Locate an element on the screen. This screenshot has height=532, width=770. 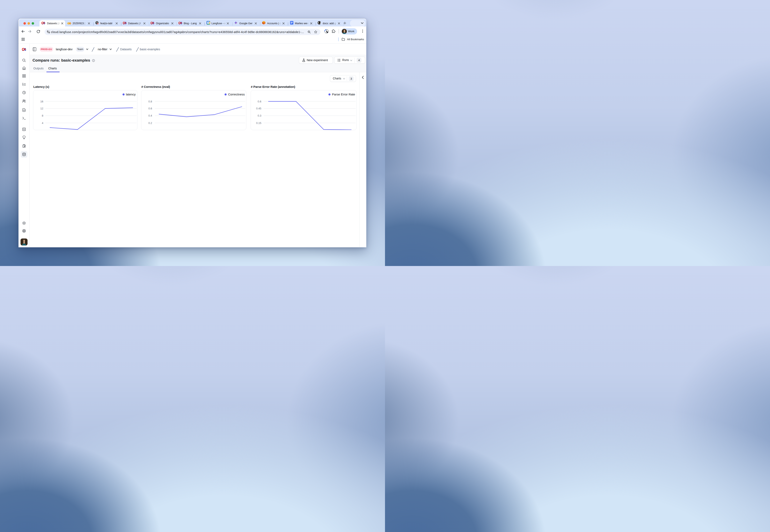
svg-text: 0.3 is located at coordinates (260, 116).